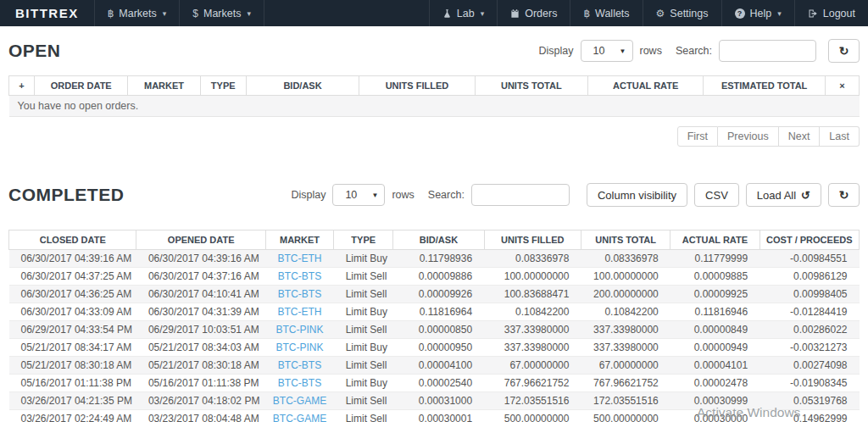 The width and height of the screenshot is (868, 422). Describe the element at coordinates (73, 276) in the screenshot. I see `closed-date-cell: 06/30/2017 04:37:25 AM` at that location.